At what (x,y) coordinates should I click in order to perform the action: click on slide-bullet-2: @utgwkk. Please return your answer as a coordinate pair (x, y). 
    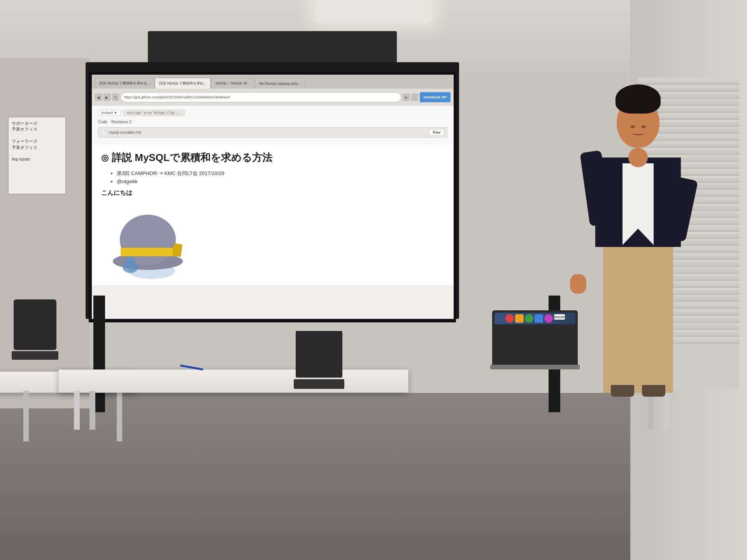
    Looking at the image, I should click on (281, 181).